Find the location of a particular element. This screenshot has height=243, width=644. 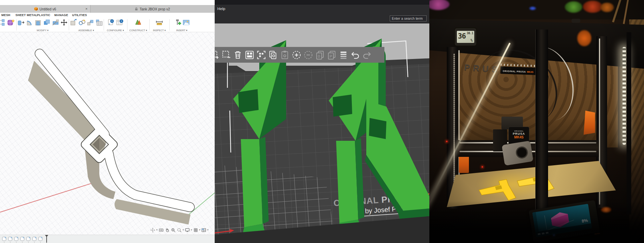

cube-icon is located at coordinates (36, 9).